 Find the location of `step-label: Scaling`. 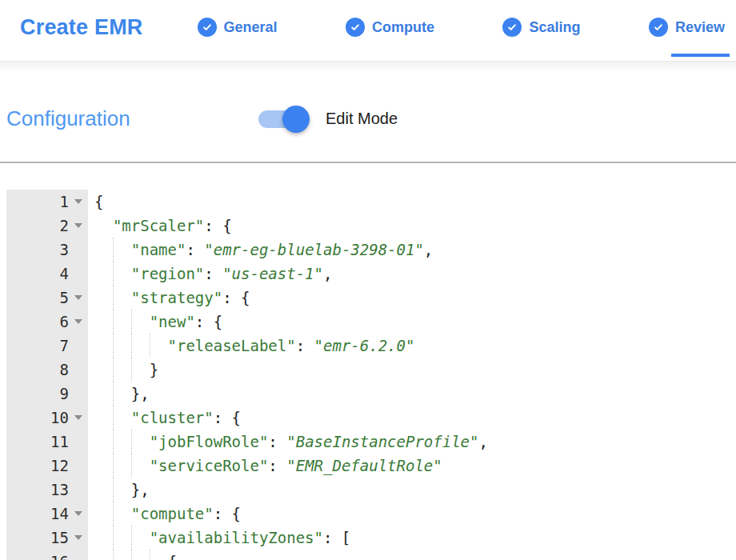

step-label: Scaling is located at coordinates (554, 27).